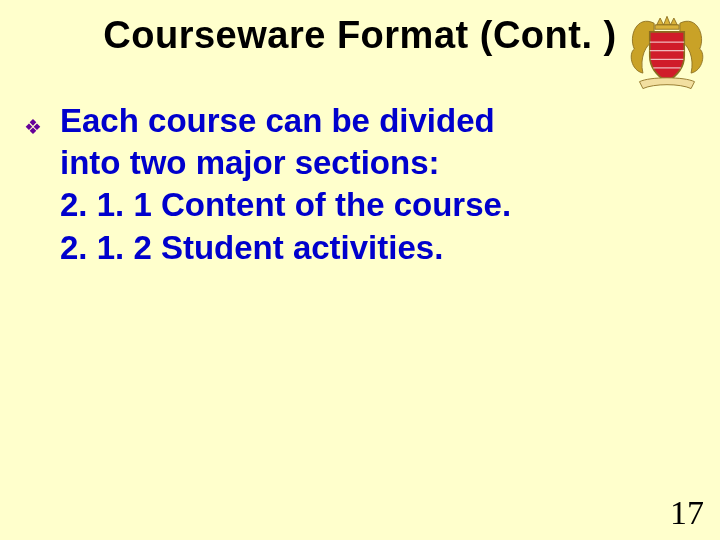 This screenshot has width=720, height=540. Describe the element at coordinates (286, 163) in the screenshot. I see `body-line-2: into two major sections:` at that location.